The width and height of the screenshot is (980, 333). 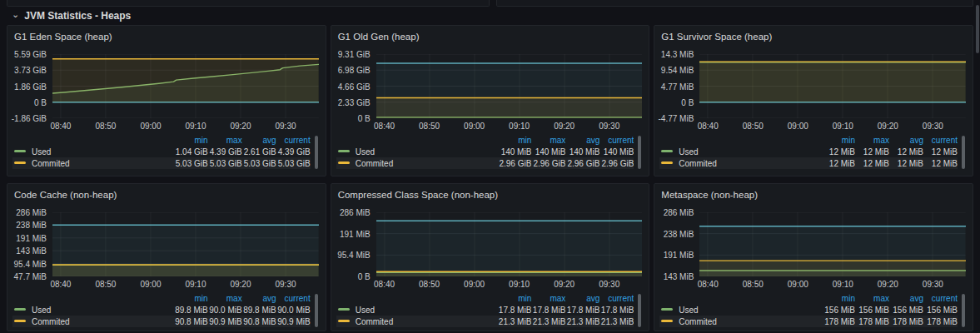 I want to click on panel-title: G1 Old Gen (heap), so click(x=490, y=38).